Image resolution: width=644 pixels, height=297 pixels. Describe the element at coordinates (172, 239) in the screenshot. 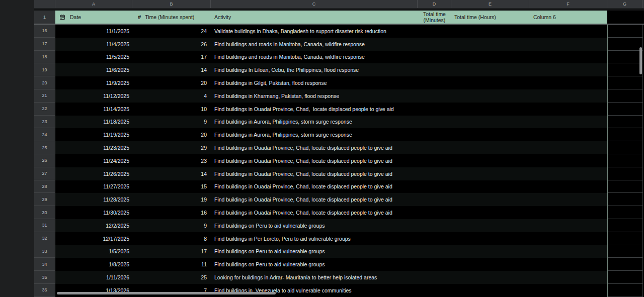

I see `cell-minutes: 8` at that location.